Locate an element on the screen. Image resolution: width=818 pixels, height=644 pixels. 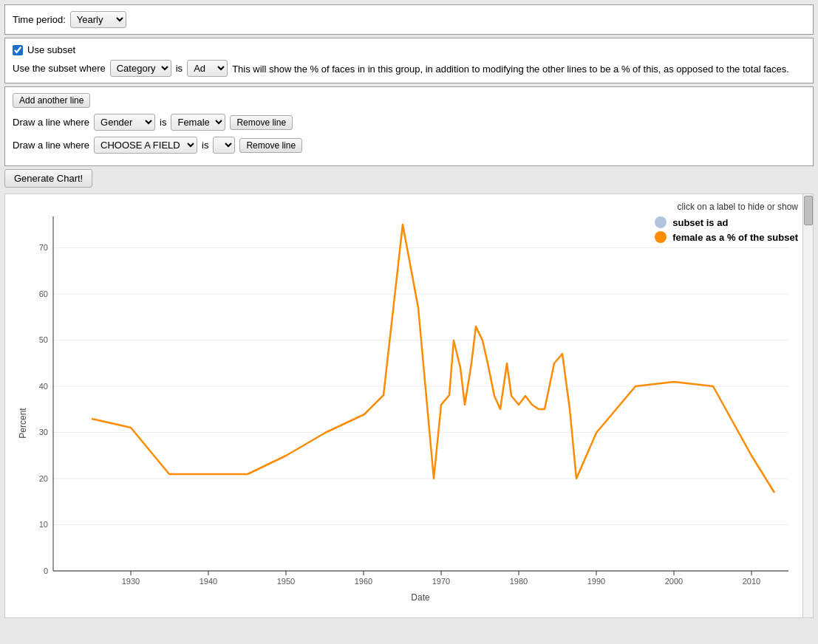
lines-panel: Add another line Draw a line where Gende… is located at coordinates (409, 126).